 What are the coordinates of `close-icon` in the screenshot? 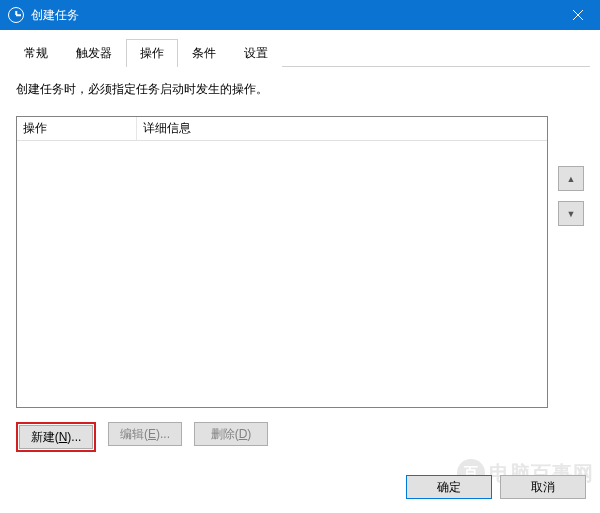 It's located at (578, 15).